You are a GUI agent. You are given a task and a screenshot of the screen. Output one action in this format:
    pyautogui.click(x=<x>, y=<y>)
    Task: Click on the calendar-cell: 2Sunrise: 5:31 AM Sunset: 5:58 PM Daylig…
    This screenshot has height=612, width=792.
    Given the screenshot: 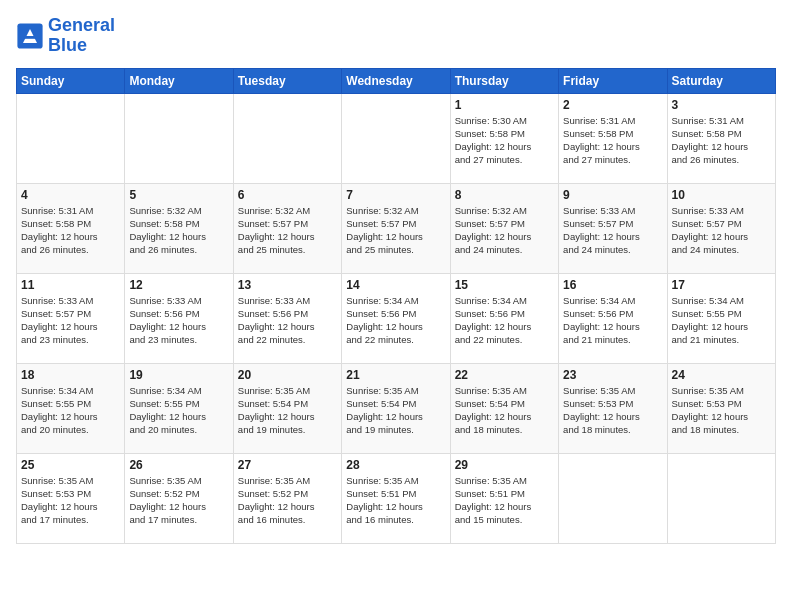 What is the action you would take?
    pyautogui.click(x=613, y=138)
    